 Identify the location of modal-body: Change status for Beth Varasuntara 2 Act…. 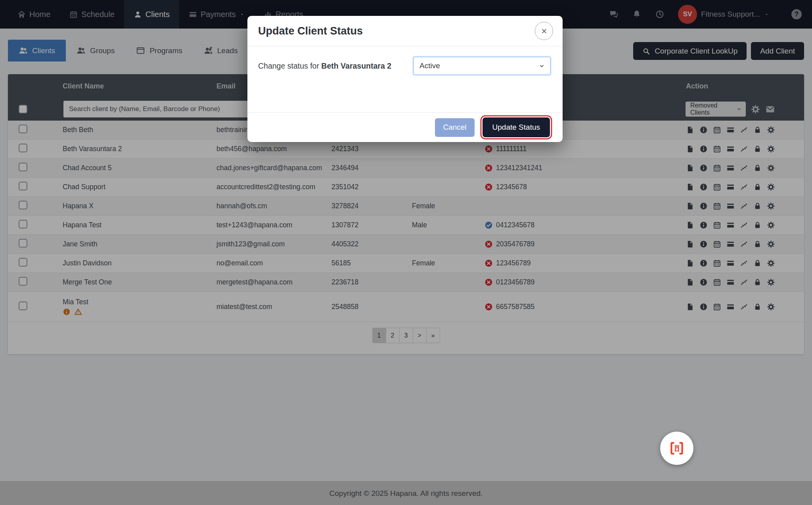
(405, 79).